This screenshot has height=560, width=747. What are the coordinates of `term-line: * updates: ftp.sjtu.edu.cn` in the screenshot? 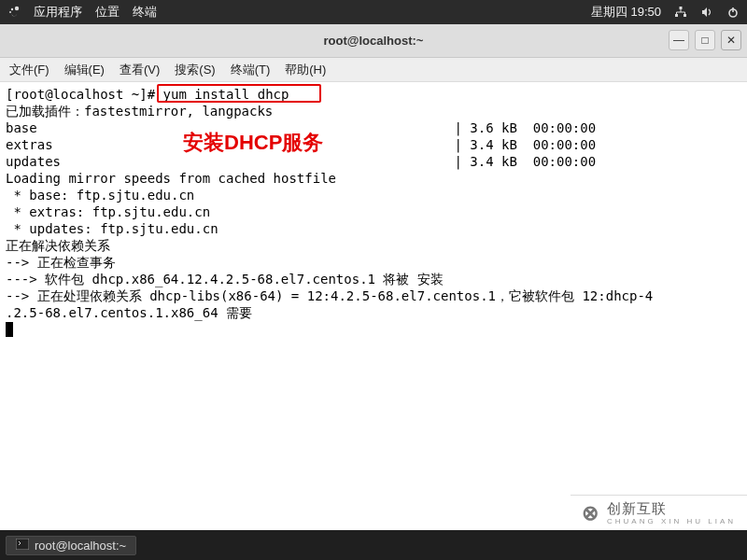 It's located at (112, 229).